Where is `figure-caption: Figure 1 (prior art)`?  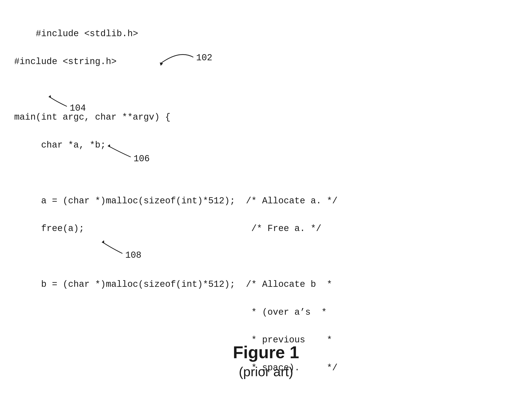
figure-caption: Figure 1 (prior art) is located at coordinates (266, 361).